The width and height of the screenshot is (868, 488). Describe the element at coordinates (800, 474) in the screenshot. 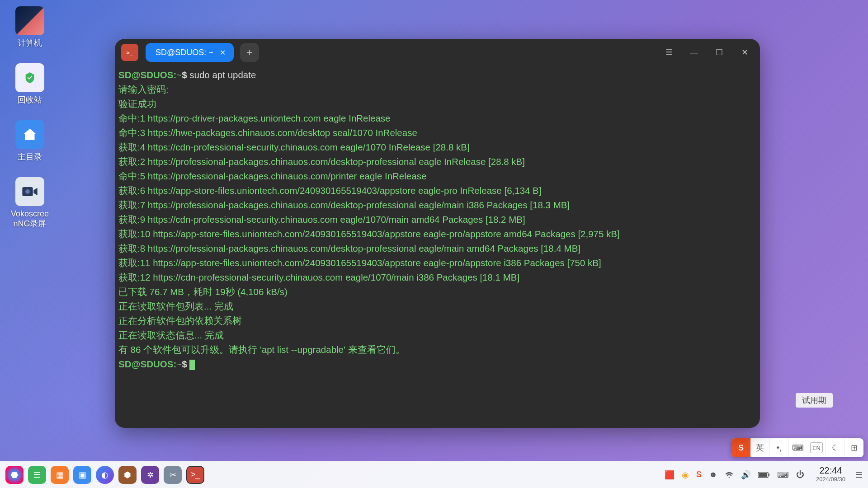

I see `power-icon: ⏻` at that location.